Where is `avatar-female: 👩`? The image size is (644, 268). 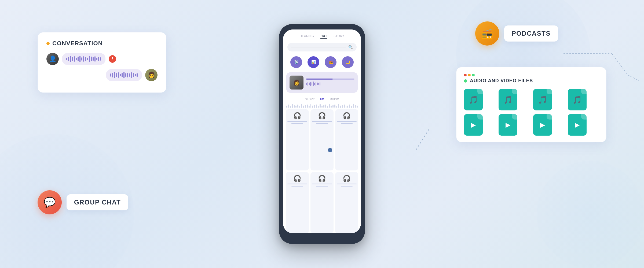
avatar-female: 👩 is located at coordinates (151, 75).